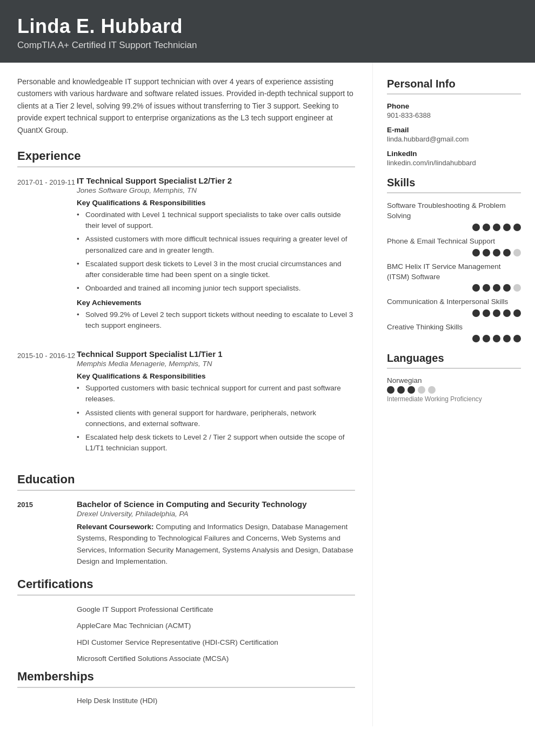 The width and height of the screenshot is (535, 756). I want to click on language-name: Norwegian, so click(454, 380).